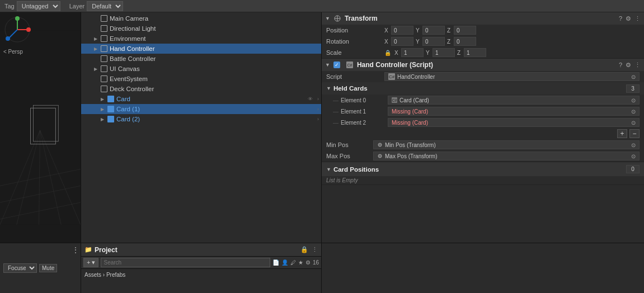 The image size is (644, 293). I want to click on project-header: 📁 Project 🔒 ⋮, so click(201, 250).